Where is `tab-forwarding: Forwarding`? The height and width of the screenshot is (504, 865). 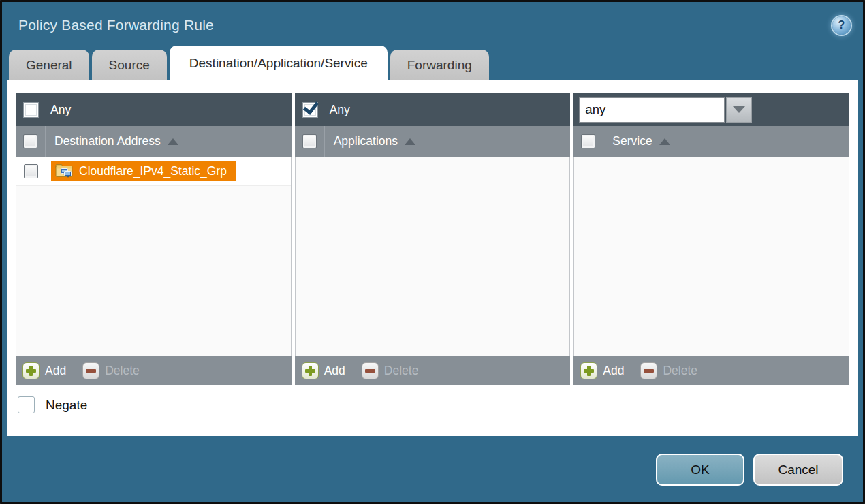 tab-forwarding: Forwarding is located at coordinates (440, 65).